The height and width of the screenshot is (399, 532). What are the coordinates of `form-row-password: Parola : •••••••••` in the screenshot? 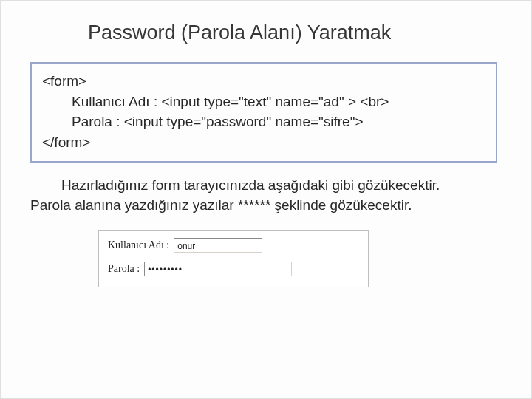 It's located at (233, 269).